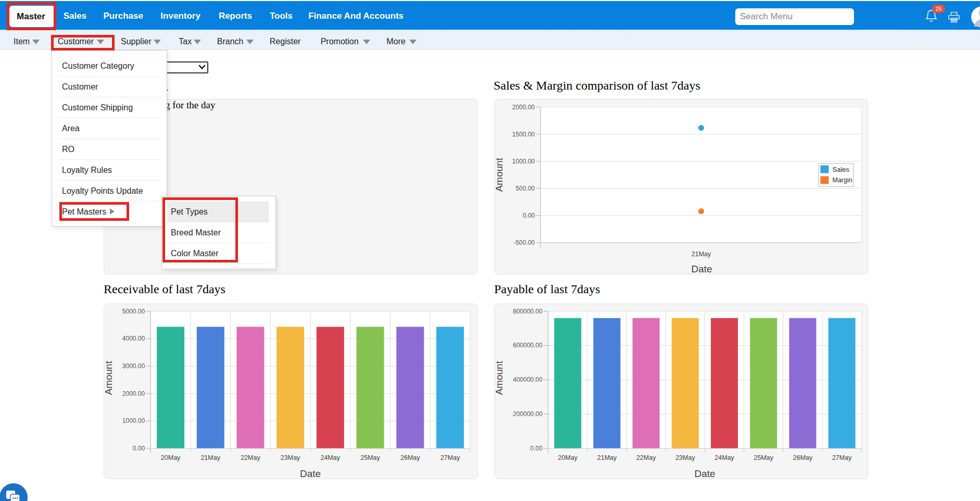 Image resolution: width=980 pixels, height=501 pixels. What do you see at coordinates (134, 339) in the screenshot?
I see `svg-text: 4000.00` at bounding box center [134, 339].